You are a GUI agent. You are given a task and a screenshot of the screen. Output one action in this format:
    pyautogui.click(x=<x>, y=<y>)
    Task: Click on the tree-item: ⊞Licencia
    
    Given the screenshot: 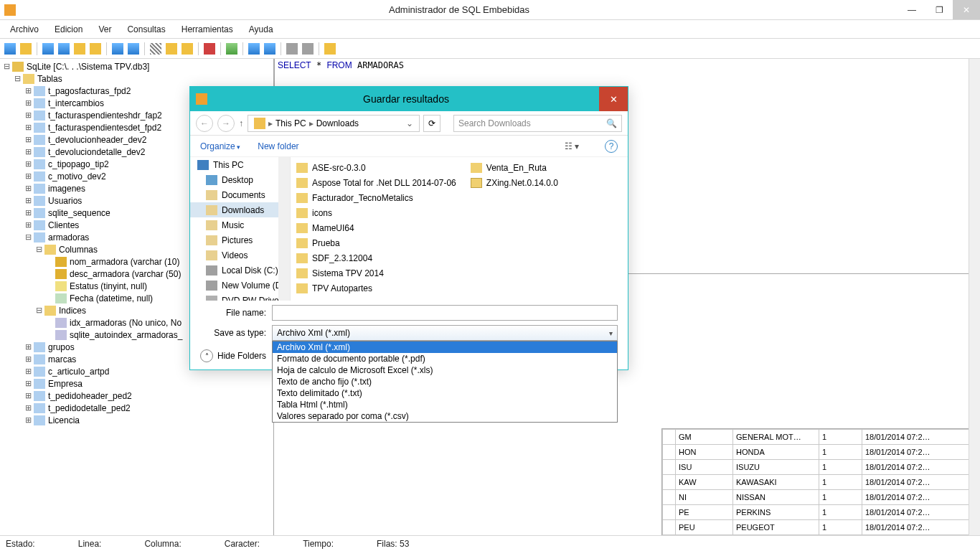 What is the action you would take?
    pyautogui.click(x=136, y=420)
    